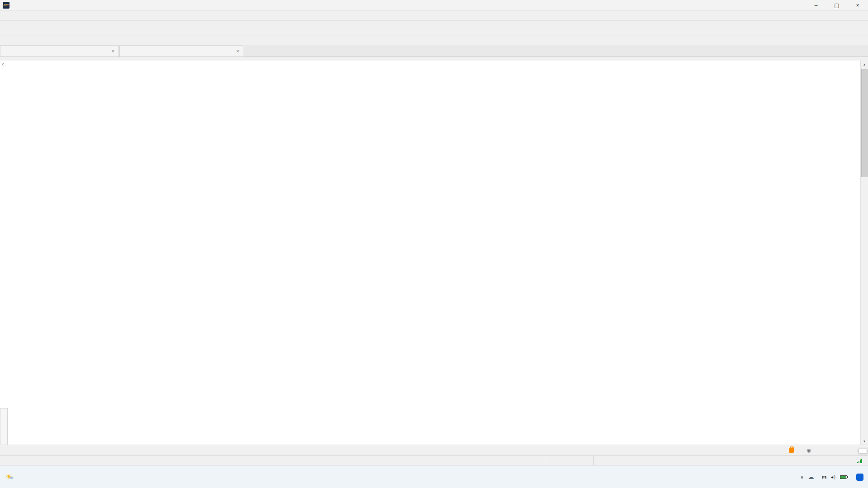 Image resolution: width=868 pixels, height=488 pixels. What do you see at coordinates (793, 450) in the screenshot?
I see `market-button` at bounding box center [793, 450].